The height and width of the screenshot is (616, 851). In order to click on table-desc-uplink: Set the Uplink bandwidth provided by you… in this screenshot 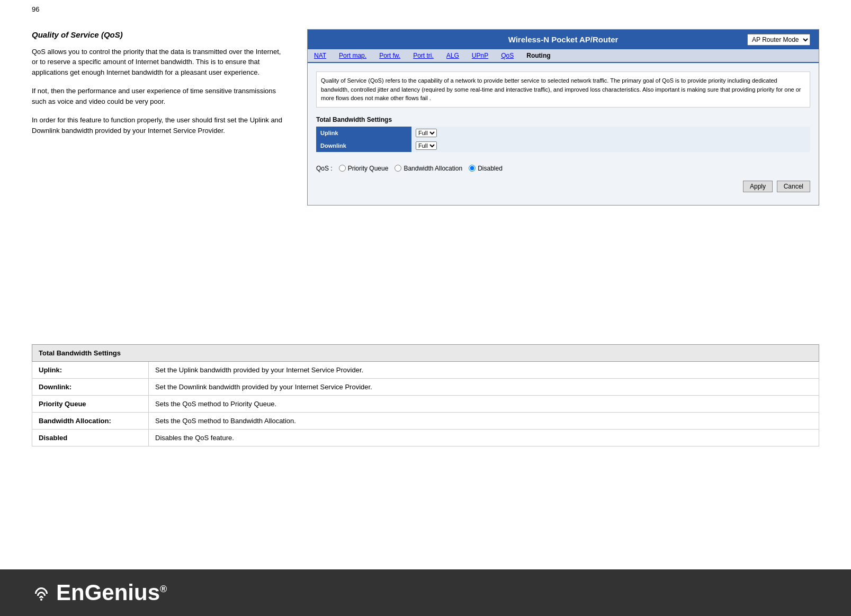, I will do `click(484, 370)`.